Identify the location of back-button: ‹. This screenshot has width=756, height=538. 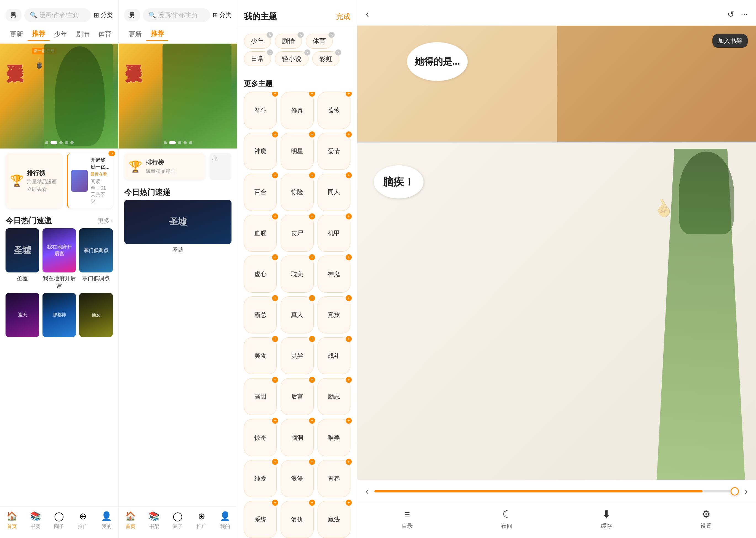
(367, 14).